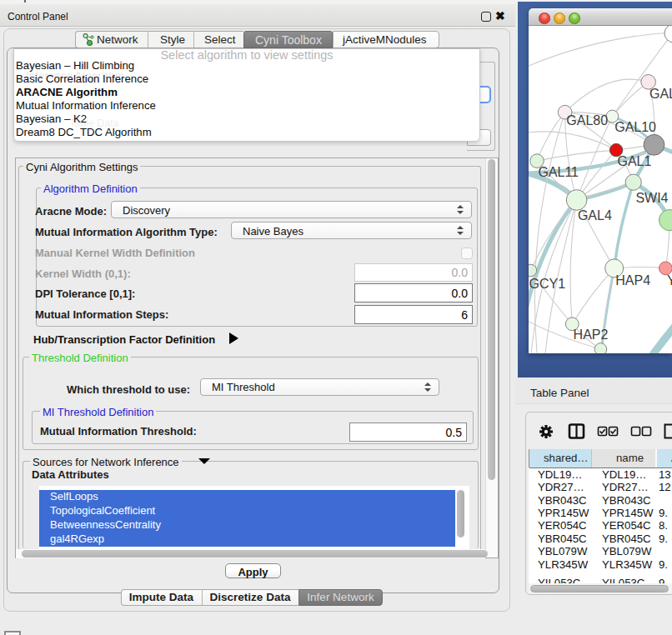 The width and height of the screenshot is (672, 635). Describe the element at coordinates (633, 280) in the screenshot. I see `svg-text: HAP4` at that location.